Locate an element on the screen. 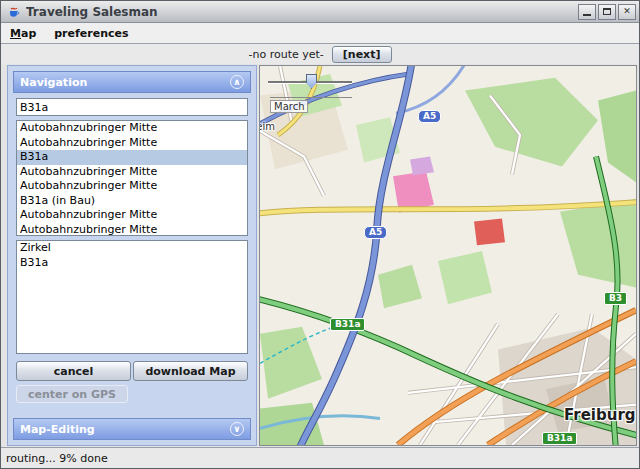 The width and height of the screenshot is (640, 469). minimize-button is located at coordinates (587, 12).